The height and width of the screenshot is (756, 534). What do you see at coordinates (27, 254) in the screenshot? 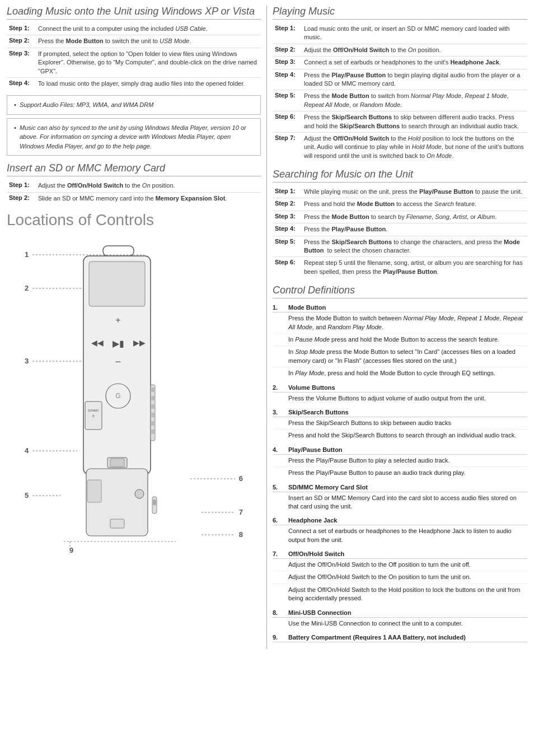
I see `label-1: 1` at bounding box center [27, 254].